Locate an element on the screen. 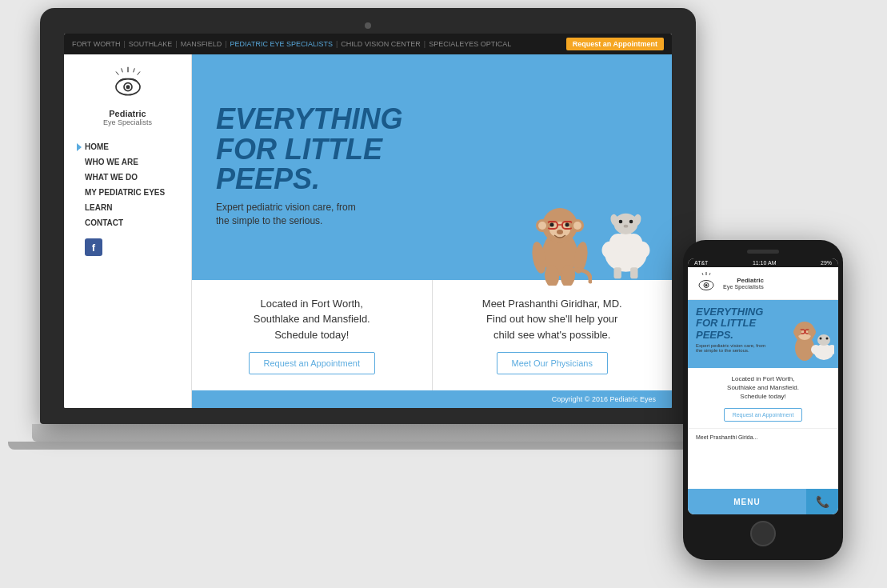 The image size is (887, 588). hero-title-line2: FOR LITTLE is located at coordinates (309, 150).